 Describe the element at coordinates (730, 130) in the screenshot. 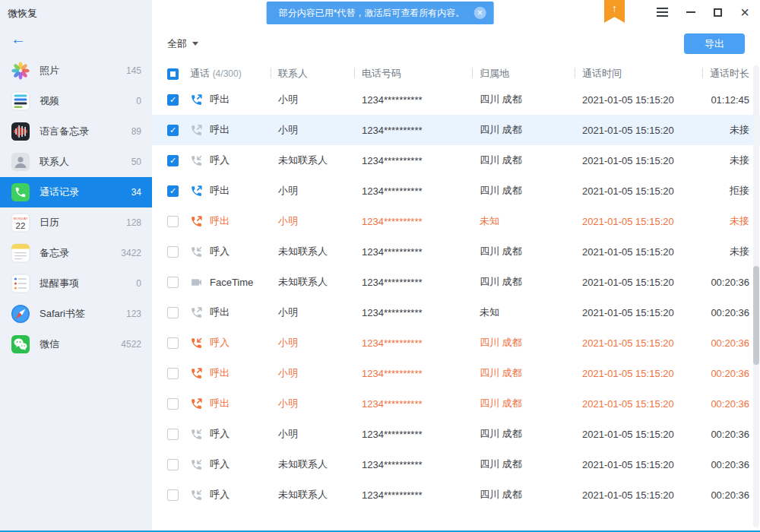

I see `call-duration: 未接` at that location.